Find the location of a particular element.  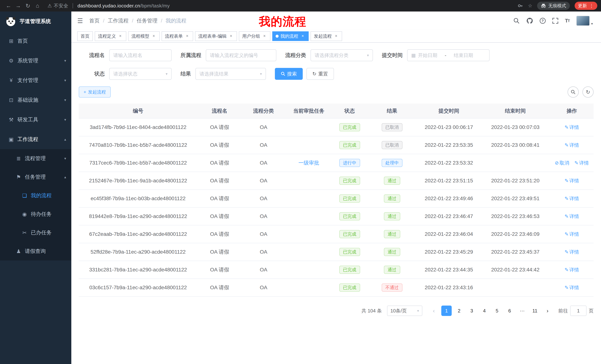

cell-name: OA 请假 is located at coordinates (220, 198).